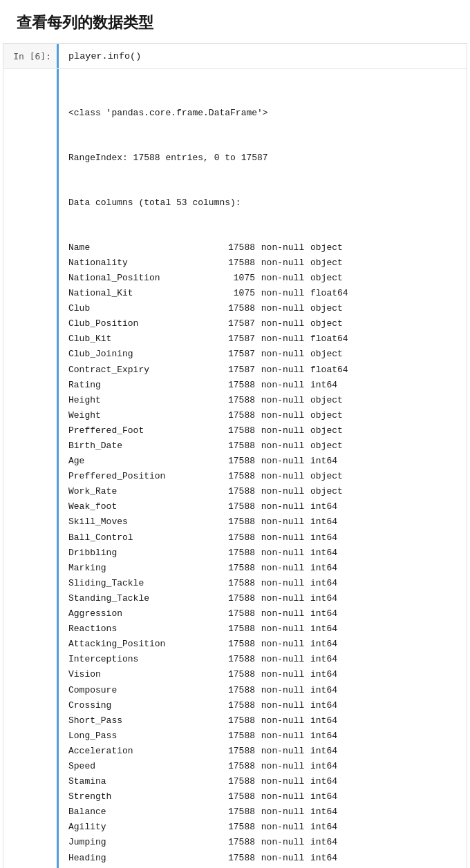 This screenshot has width=470, height=868. Describe the element at coordinates (263, 736) in the screenshot. I see `column-row: Long_Pass17588non-nullint64` at that location.